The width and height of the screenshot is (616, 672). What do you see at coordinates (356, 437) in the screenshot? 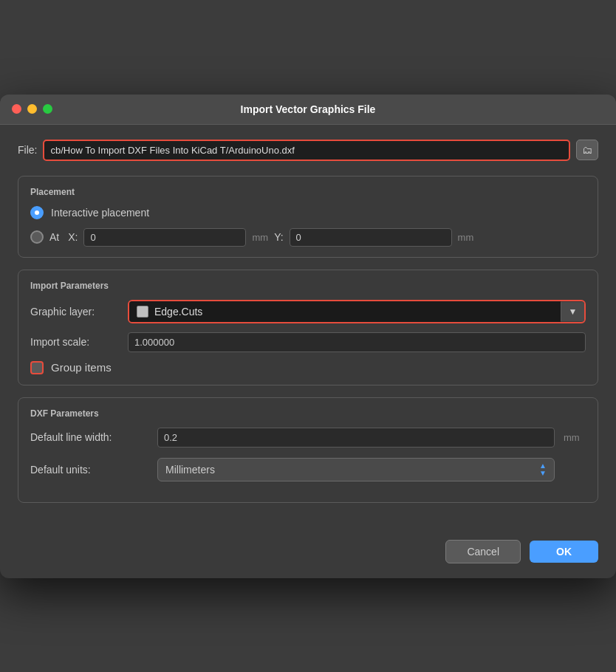
I see `line-width-input` at bounding box center [356, 437].